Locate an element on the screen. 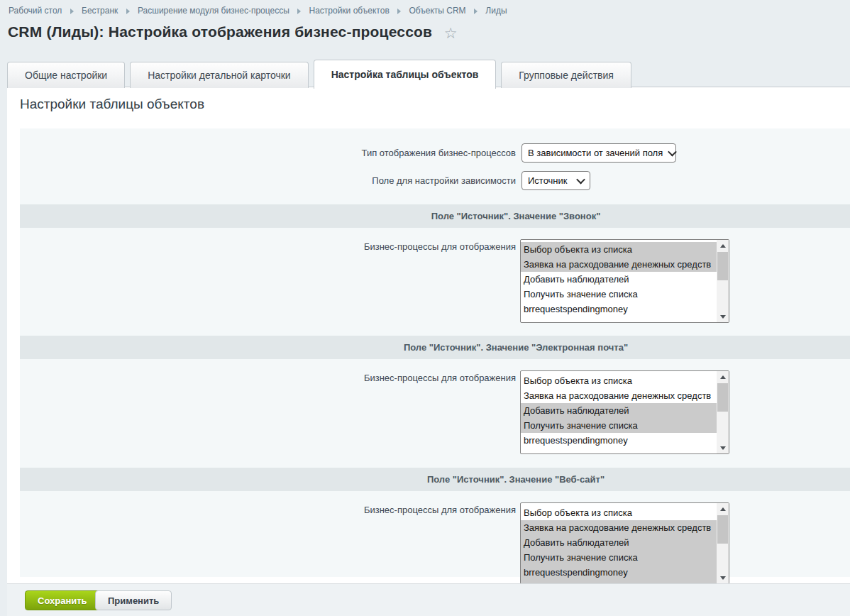 The width and height of the screenshot is (850, 616). tab-group-actions: Групповые действия is located at coordinates (566, 75).